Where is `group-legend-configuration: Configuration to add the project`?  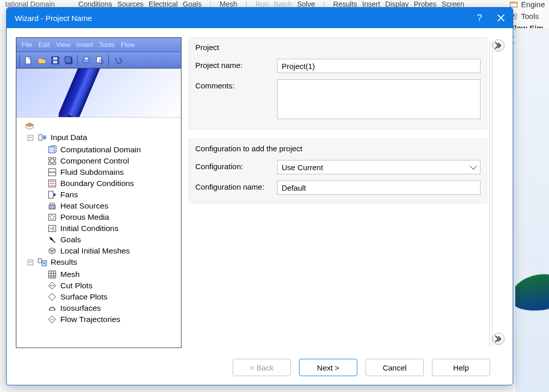 group-legend-configuration: Configuration to add the project is located at coordinates (338, 148).